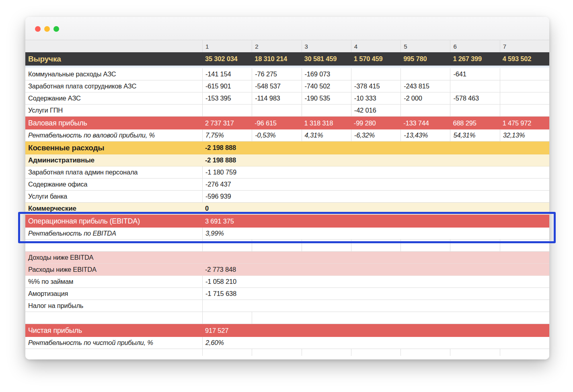  I want to click on value-cell: -141 154, so click(227, 74).